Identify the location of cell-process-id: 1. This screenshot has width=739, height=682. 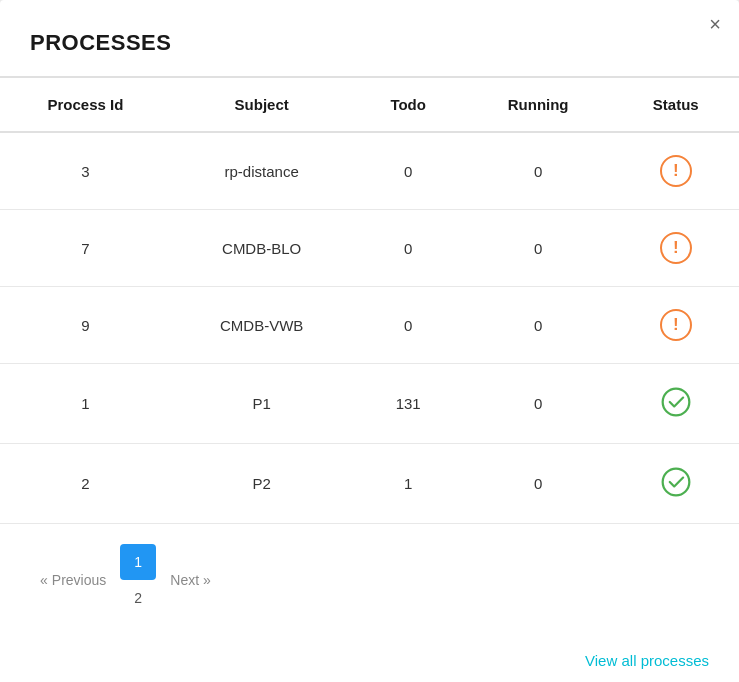
(86, 404).